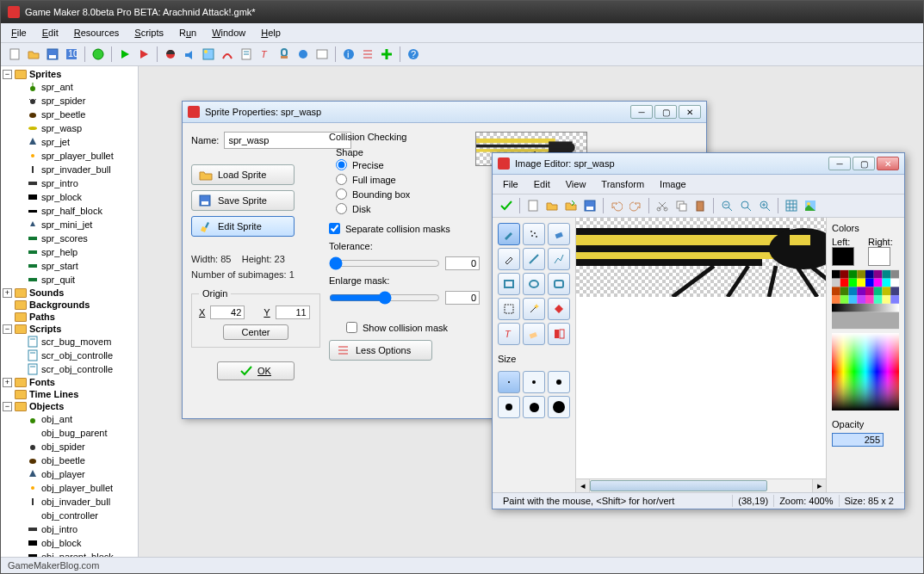  What do you see at coordinates (727, 206) in the screenshot?
I see `ie-tb-zoomout` at bounding box center [727, 206].